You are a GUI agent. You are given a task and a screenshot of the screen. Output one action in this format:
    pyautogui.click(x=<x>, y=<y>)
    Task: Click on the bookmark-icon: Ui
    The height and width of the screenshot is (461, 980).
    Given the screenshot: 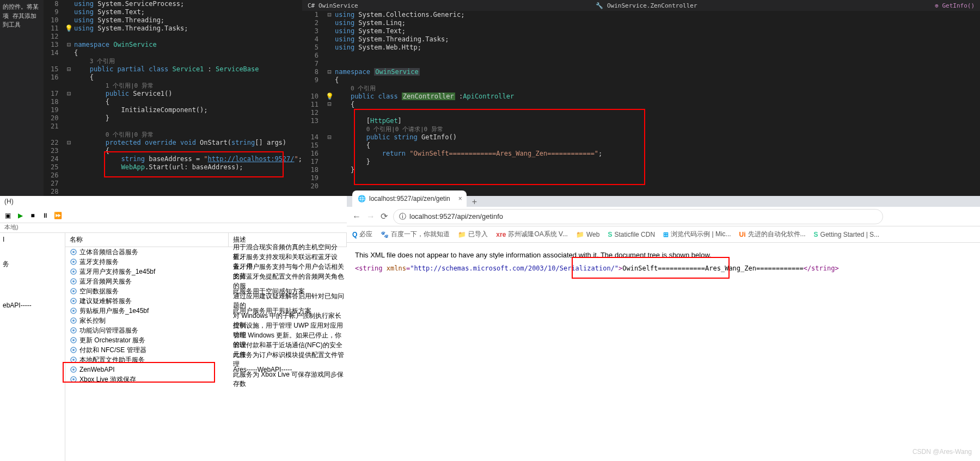 What is the action you would take?
    pyautogui.click(x=743, y=235)
    